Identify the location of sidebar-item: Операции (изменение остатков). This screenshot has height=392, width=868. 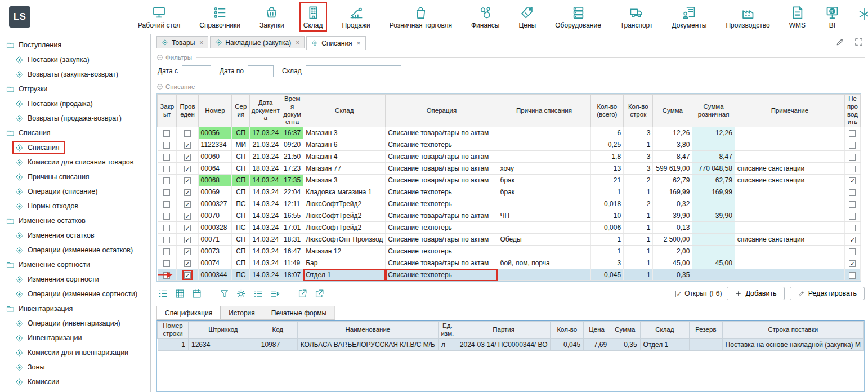
(75, 250).